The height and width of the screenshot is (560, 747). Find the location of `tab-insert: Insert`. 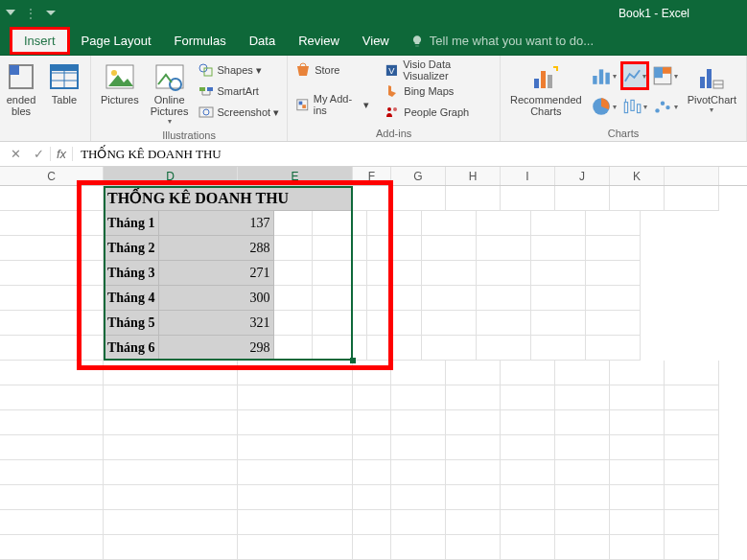

tab-insert: Insert is located at coordinates (40, 40).